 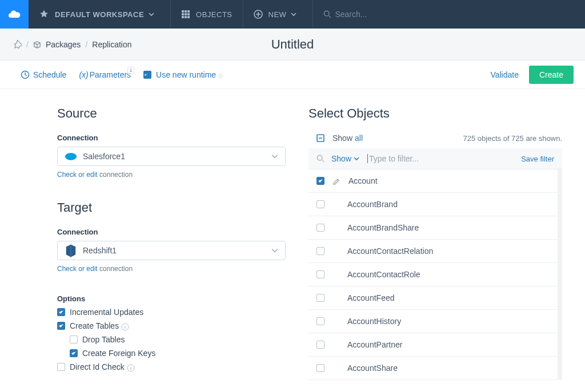 What do you see at coordinates (433, 345) in the screenshot?
I see `object-row: AccountPartner` at bounding box center [433, 345].